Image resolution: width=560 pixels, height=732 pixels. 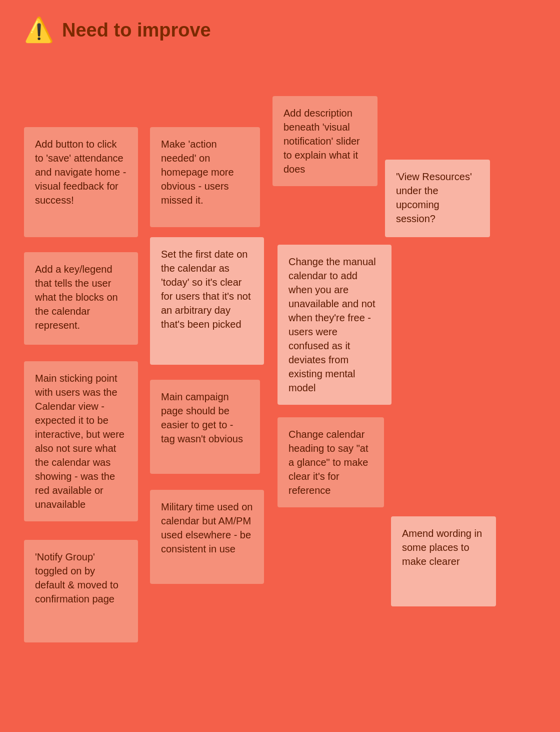 What do you see at coordinates (331, 462) in the screenshot?
I see `note-10: Change calendar heading to say "at a gla…` at bounding box center [331, 462].